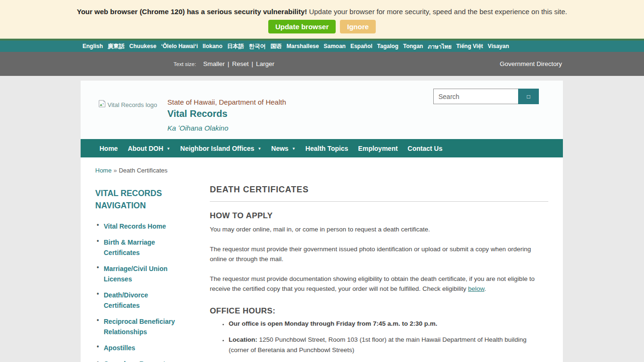 The width and height of the screenshot is (644, 362). What do you see at coordinates (185, 64) in the screenshot?
I see `text-size-label: Text size:` at bounding box center [185, 64].